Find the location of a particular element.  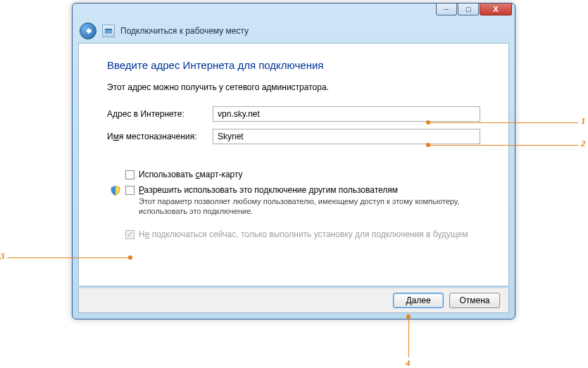

wizard-icon is located at coordinates (108, 31).